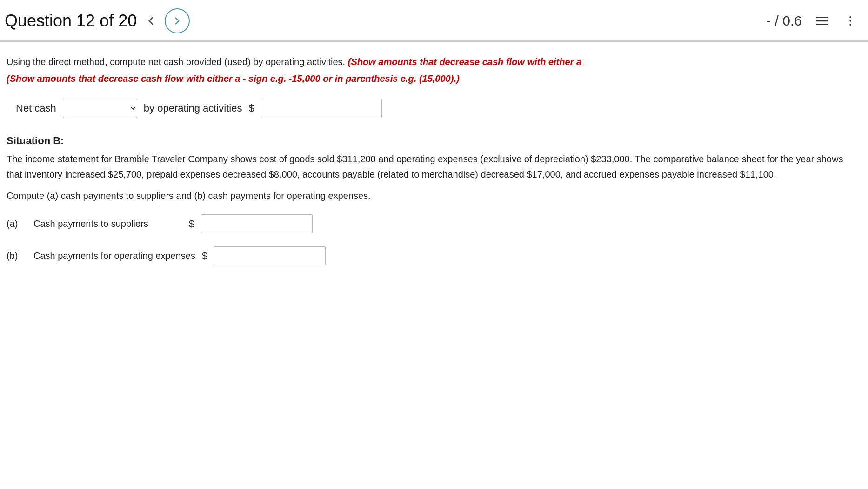 The width and height of the screenshot is (868, 489). Describe the element at coordinates (193, 108) in the screenshot. I see `by-operating-label: by operating activities` at that location.